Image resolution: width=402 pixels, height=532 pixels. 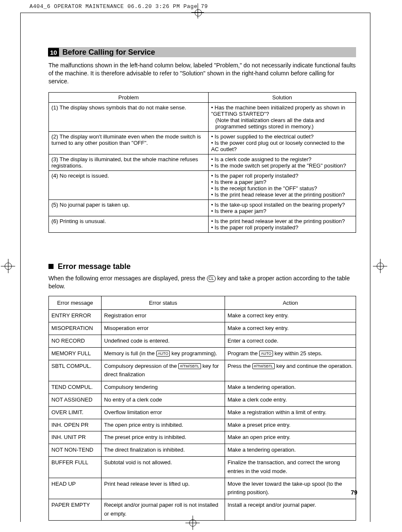 I want to click on table-header-row: Error message Error status Action, so click(x=202, y=303).